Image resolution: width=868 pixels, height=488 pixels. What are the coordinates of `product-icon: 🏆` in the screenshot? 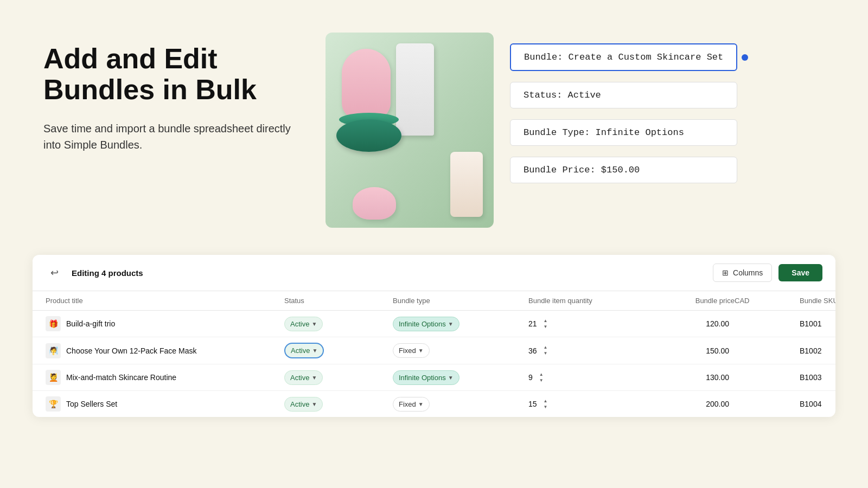 It's located at (53, 404).